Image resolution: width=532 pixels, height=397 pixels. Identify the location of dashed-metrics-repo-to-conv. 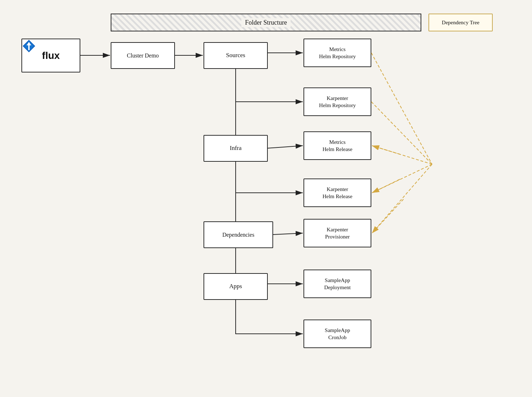
(402, 109).